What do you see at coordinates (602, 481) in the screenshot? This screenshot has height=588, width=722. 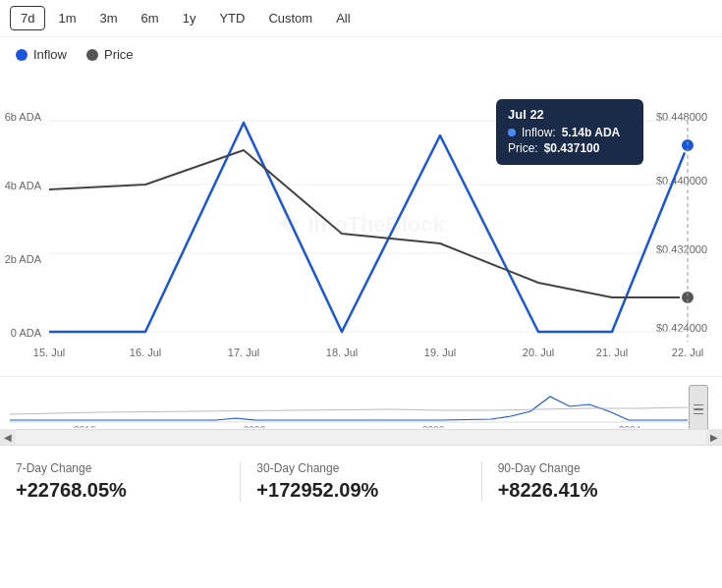 I see `stat-item-2: 90-Day Change+8226.41%` at bounding box center [602, 481].